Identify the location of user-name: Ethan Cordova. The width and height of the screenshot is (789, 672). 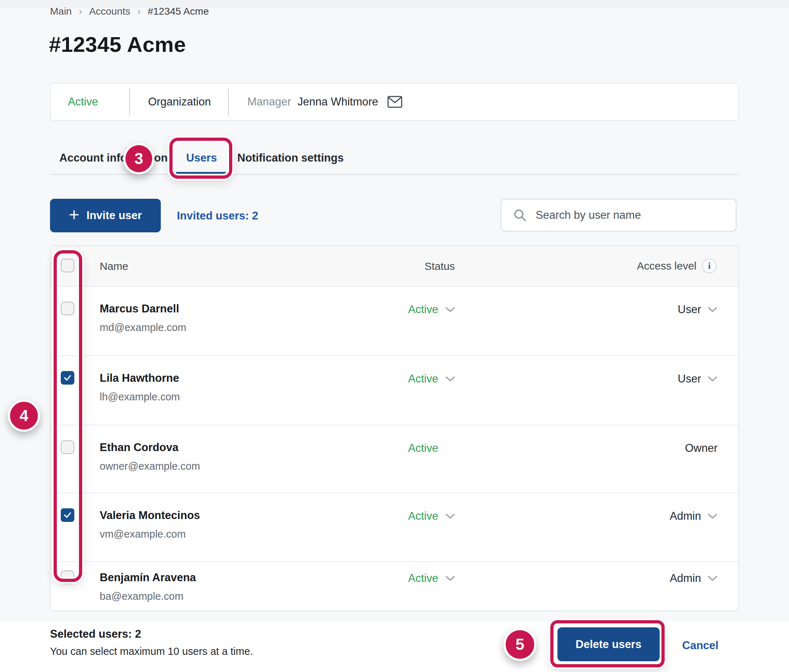
(139, 448).